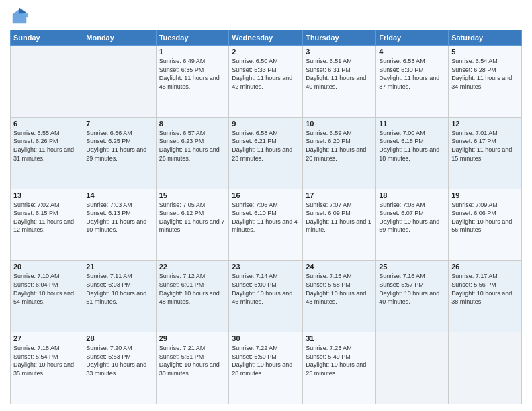 The image size is (532, 411). I want to click on logo, so click(21, 16).